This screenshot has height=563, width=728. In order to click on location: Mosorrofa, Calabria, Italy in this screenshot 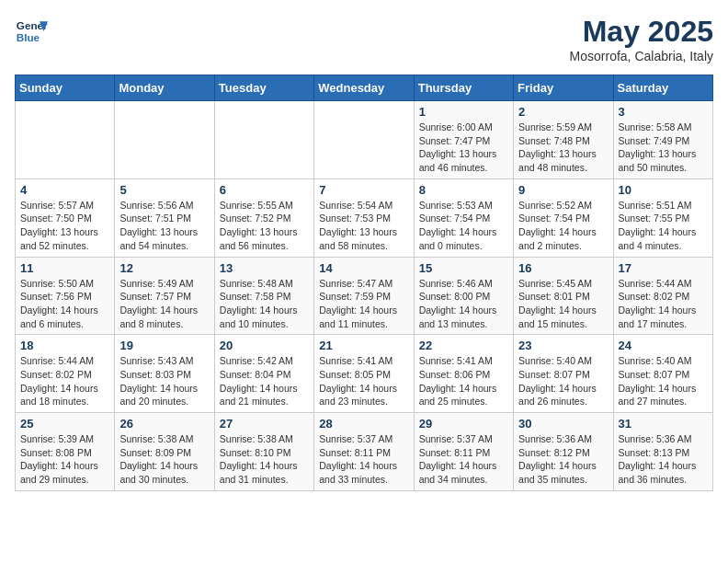, I will do `click(642, 56)`.